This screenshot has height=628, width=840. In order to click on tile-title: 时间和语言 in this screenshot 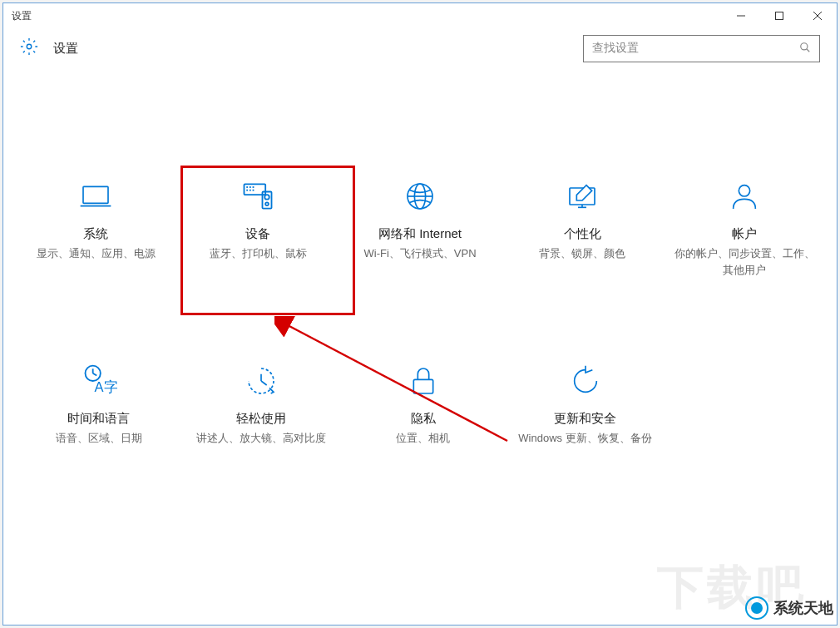, I will do `click(98, 419)`.